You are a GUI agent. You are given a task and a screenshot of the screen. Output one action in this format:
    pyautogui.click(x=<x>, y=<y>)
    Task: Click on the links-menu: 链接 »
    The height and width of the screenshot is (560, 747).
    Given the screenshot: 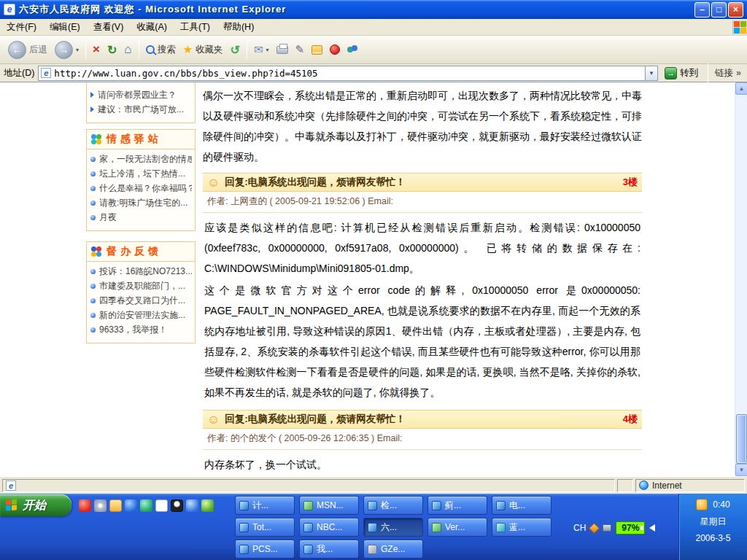 What is the action you would take?
    pyautogui.click(x=729, y=73)
    